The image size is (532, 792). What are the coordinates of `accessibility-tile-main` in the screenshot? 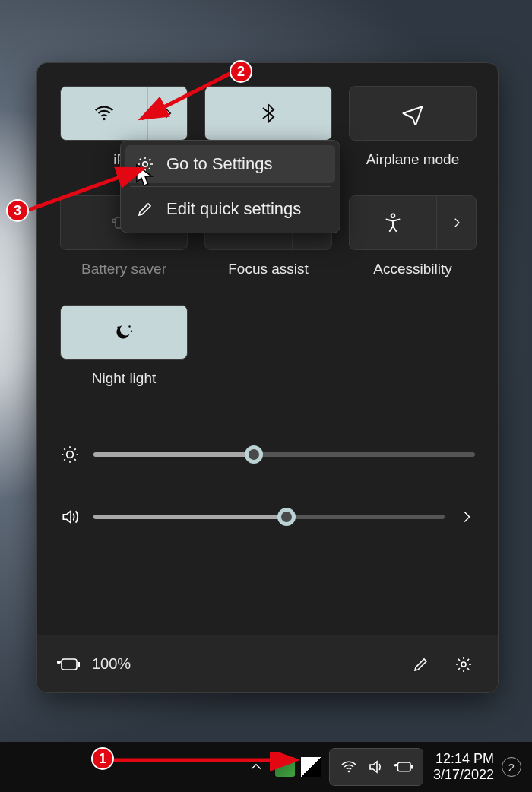 It's located at (393, 223).